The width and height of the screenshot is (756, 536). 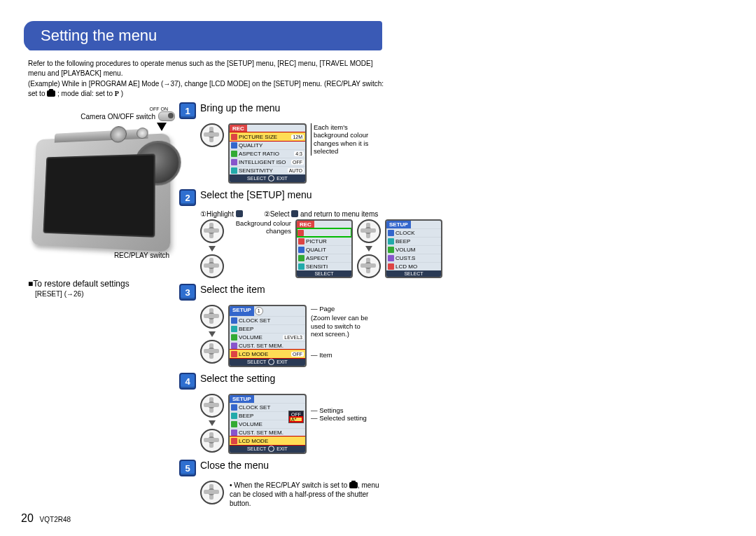 I want to click on camera-diagram-column: OFF ON Camera ON/OFF switch Mode dial Sh…, so click(x=102, y=305).